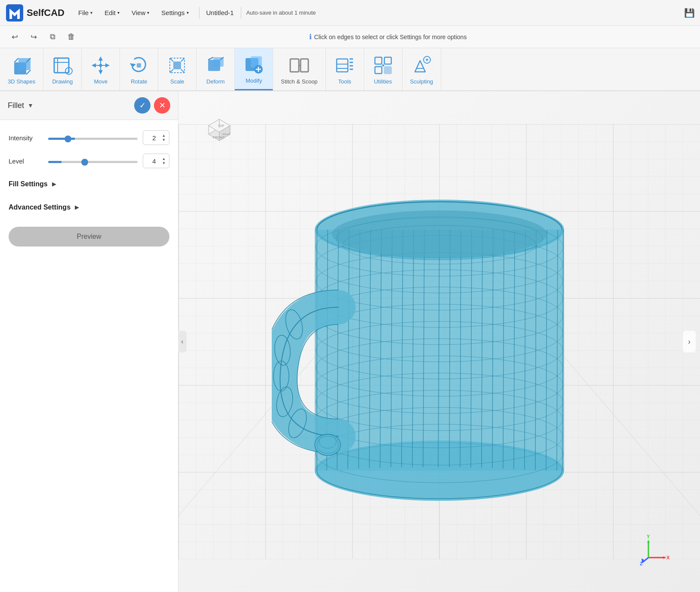 The width and height of the screenshot is (700, 592). I want to click on fill-settings-arrow: ▶, so click(54, 184).